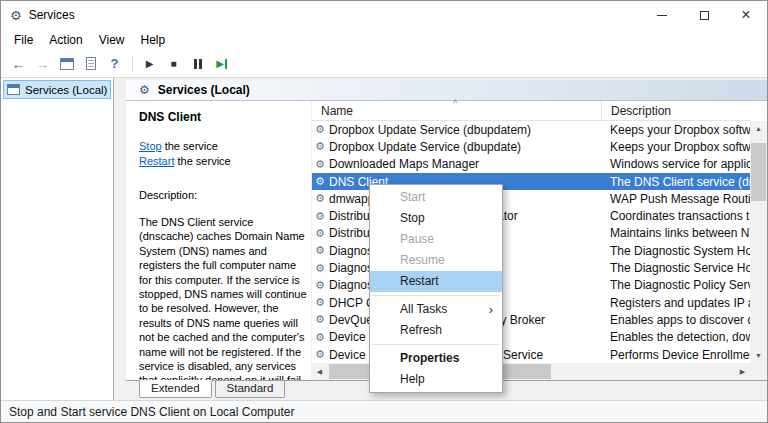 The image size is (768, 423). I want to click on menu-view: View, so click(112, 40).